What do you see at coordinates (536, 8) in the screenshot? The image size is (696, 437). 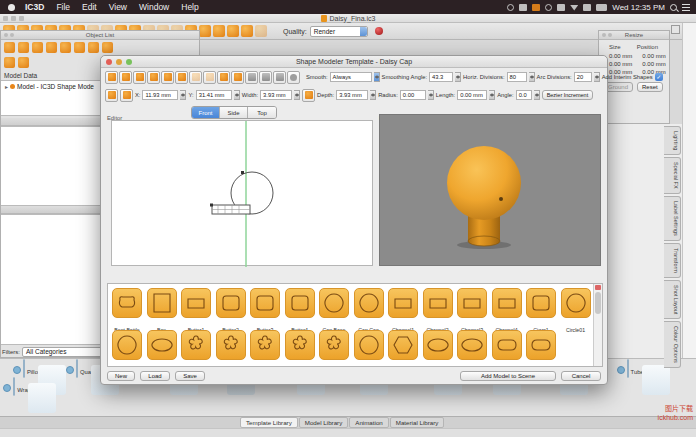 I see `app-icon` at bounding box center [536, 8].